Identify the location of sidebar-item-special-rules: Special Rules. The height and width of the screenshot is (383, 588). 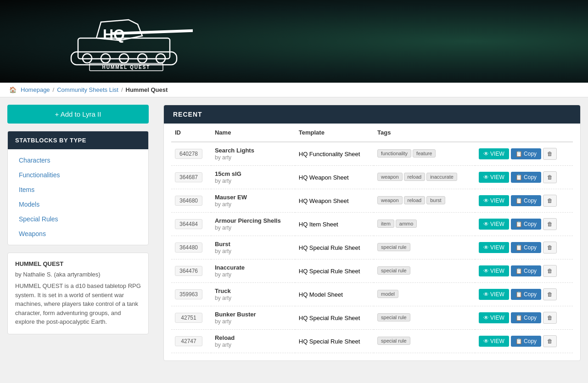
(78, 219).